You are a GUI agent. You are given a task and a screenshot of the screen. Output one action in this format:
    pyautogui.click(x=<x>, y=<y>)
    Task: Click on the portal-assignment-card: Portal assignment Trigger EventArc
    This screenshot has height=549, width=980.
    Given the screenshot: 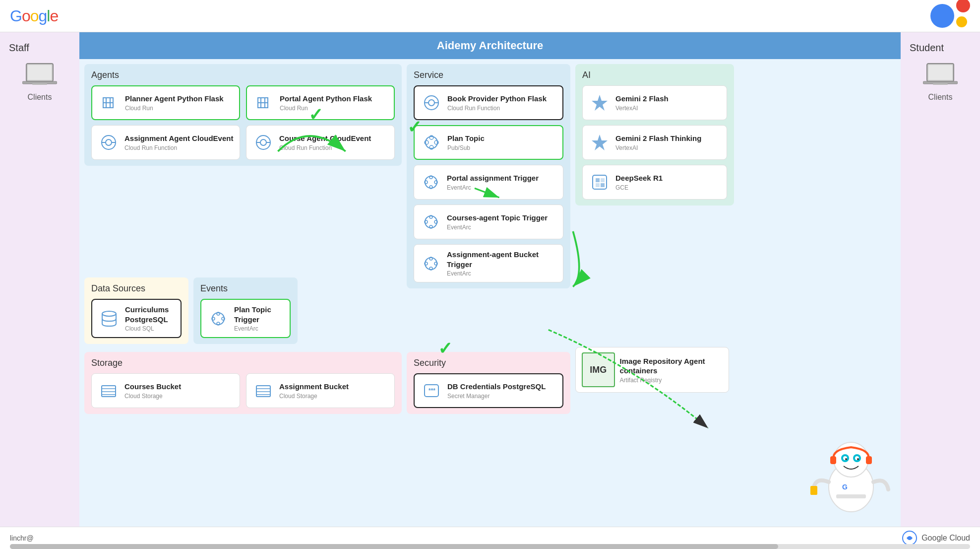 What is the action you would take?
    pyautogui.click(x=489, y=182)
    